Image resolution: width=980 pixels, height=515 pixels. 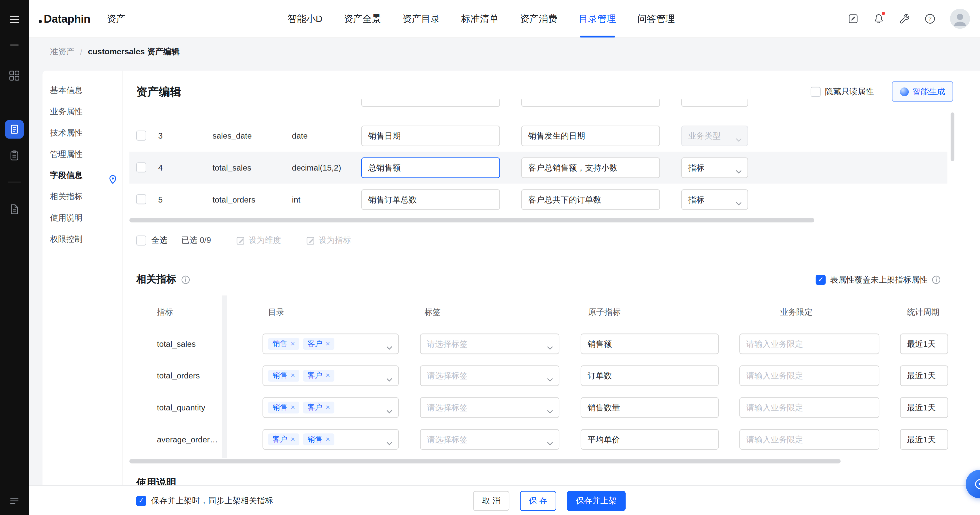 What do you see at coordinates (14, 129) in the screenshot?
I see `rail-item-asset-active` at bounding box center [14, 129].